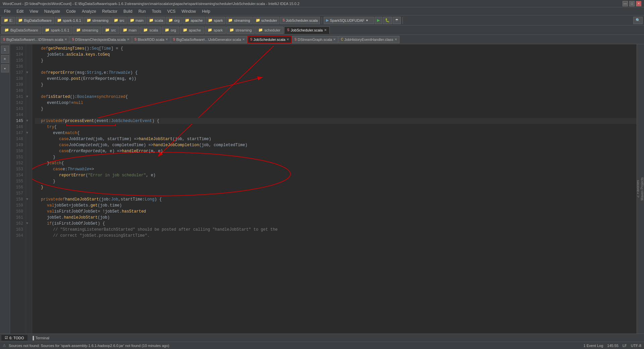  What do you see at coordinates (35, 20) in the screenshot?
I see `toolbar-project-bigdata: 📁 BigDataSoftware` at bounding box center [35, 20].